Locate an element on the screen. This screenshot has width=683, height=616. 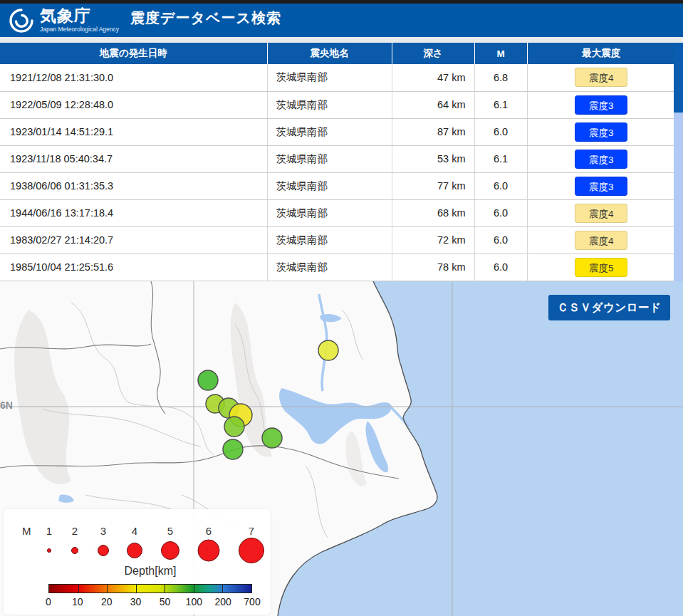
table-header-row: 地震の発生日時震央地名深さM最大震度 is located at coordinates (338, 53).